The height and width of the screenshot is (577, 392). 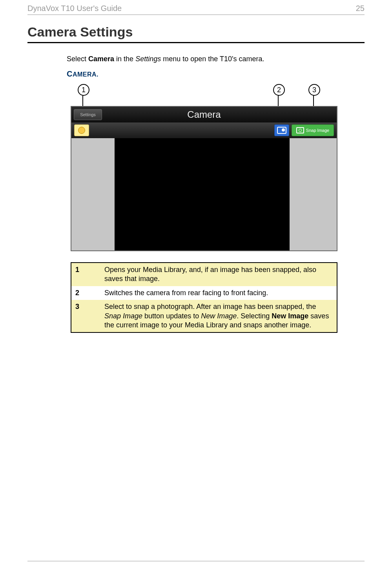 I want to click on callout-2: 2, so click(x=279, y=90).